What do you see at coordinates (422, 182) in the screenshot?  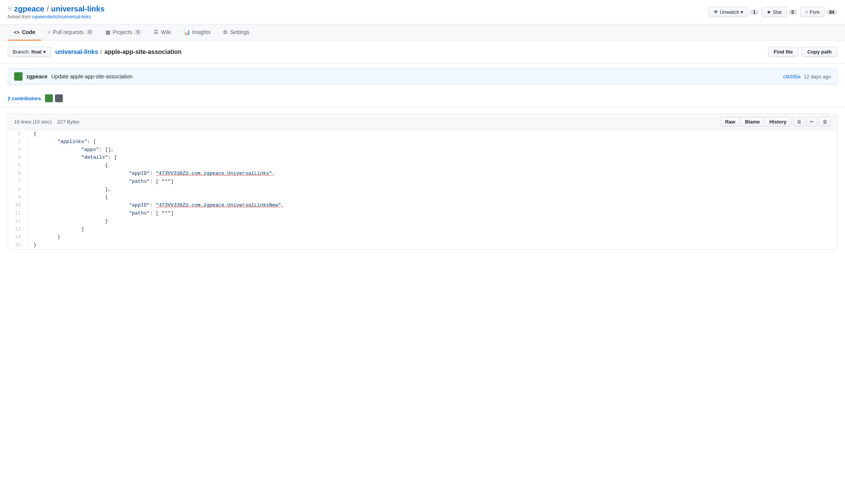 I see `table-row: 7 "paths": [ "*"]` at bounding box center [422, 182].